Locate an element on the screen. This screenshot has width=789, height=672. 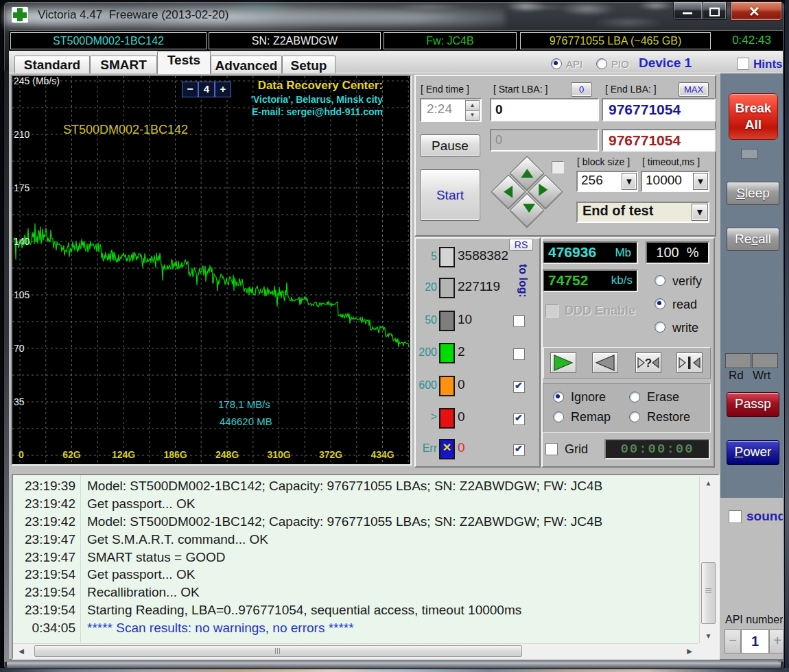
svg-text: 245 (Mb/s) is located at coordinates (37, 81).